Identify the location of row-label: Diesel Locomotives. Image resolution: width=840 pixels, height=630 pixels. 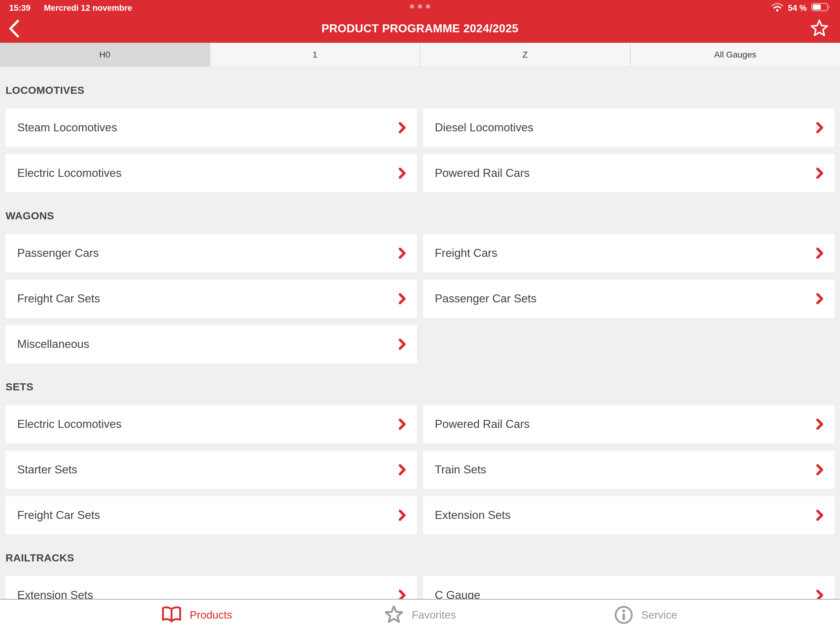
(484, 128).